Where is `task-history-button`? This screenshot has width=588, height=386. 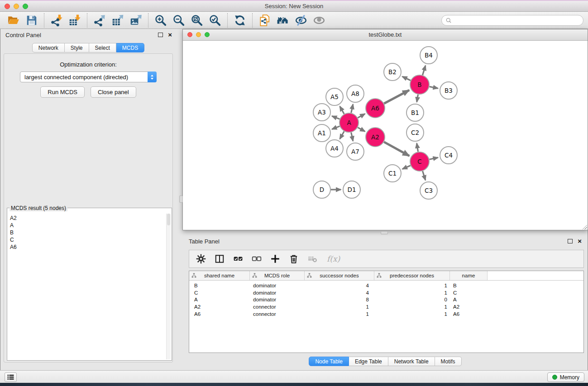
task-history-button is located at coordinates (11, 377).